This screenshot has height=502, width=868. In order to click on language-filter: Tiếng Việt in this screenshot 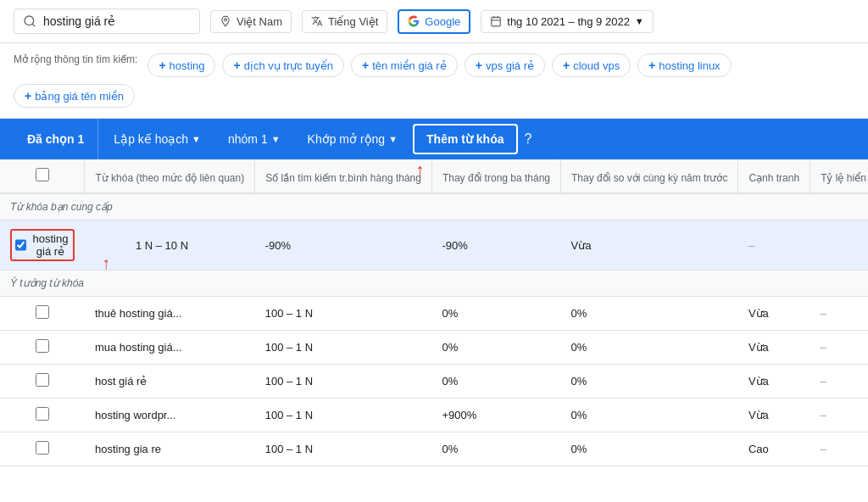, I will do `click(344, 22)`.